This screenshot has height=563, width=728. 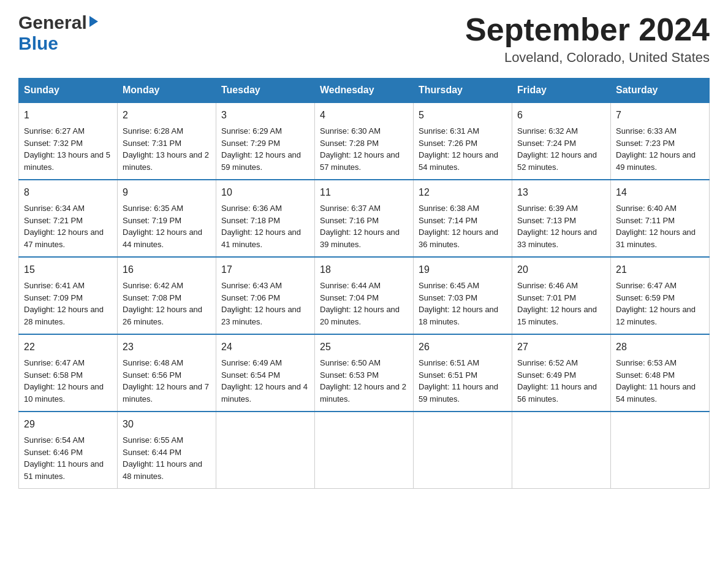 I want to click on col-sunday: Sunday, so click(x=69, y=91).